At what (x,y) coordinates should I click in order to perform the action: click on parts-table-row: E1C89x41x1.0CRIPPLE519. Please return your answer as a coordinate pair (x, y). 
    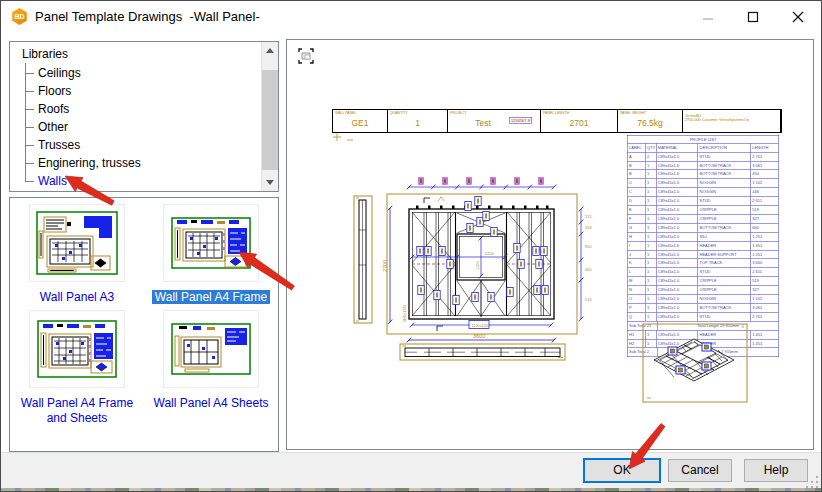
    Looking at the image, I should click on (704, 210).